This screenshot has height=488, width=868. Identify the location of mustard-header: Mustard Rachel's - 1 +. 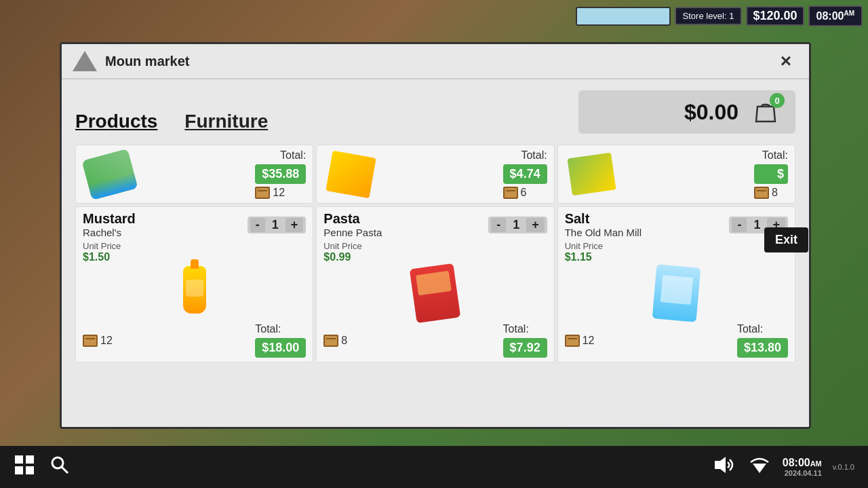
(194, 225).